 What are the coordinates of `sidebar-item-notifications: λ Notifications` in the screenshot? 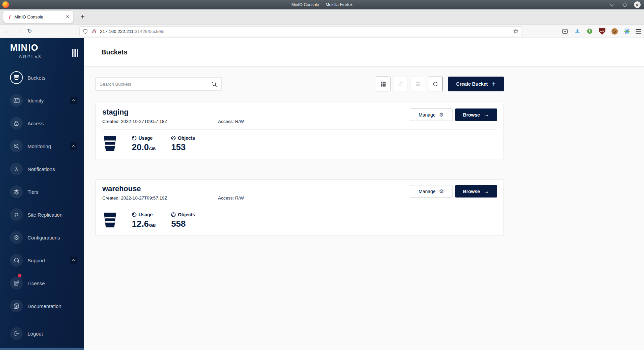 It's located at (42, 169).